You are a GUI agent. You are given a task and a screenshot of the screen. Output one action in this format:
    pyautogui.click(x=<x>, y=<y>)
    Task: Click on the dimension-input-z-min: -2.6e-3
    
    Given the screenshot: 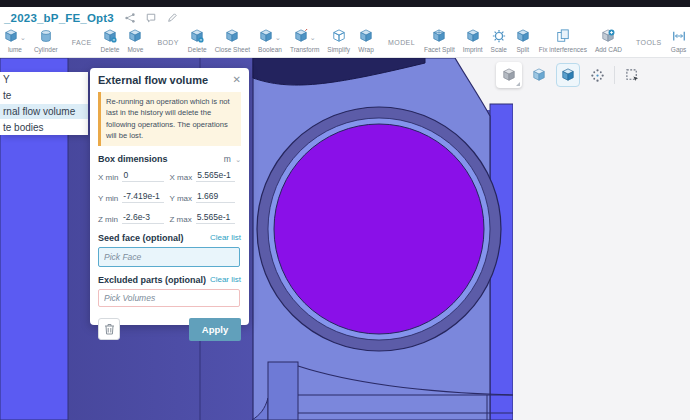 What is the action you would take?
    pyautogui.click(x=143, y=218)
    